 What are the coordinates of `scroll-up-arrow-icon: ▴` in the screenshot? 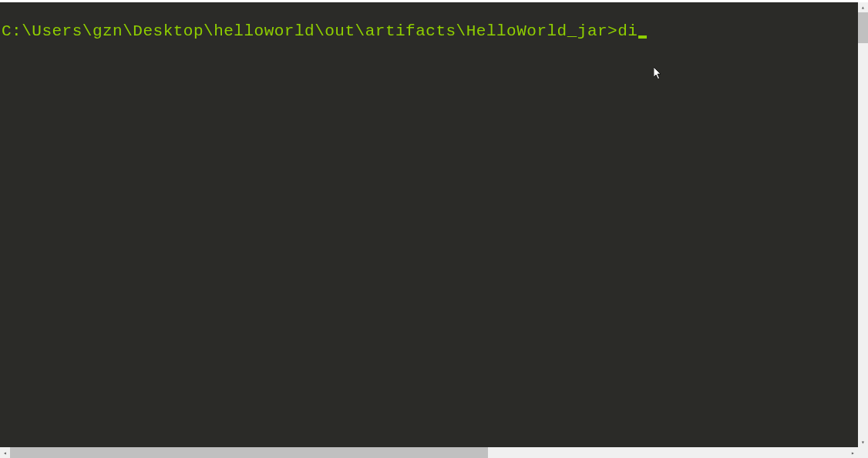 It's located at (863, 8).